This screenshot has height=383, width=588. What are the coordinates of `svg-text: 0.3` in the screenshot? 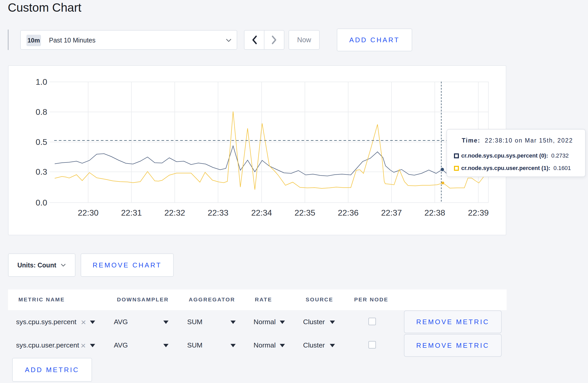 It's located at (41, 172).